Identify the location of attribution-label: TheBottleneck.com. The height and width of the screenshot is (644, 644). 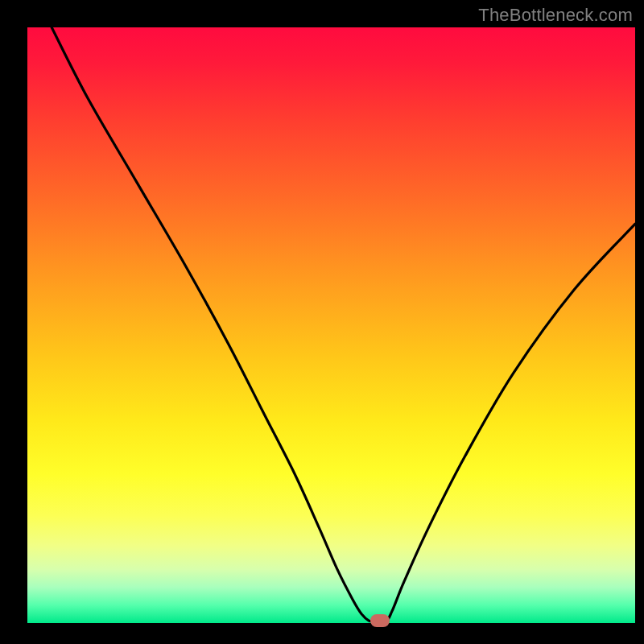
(555, 15).